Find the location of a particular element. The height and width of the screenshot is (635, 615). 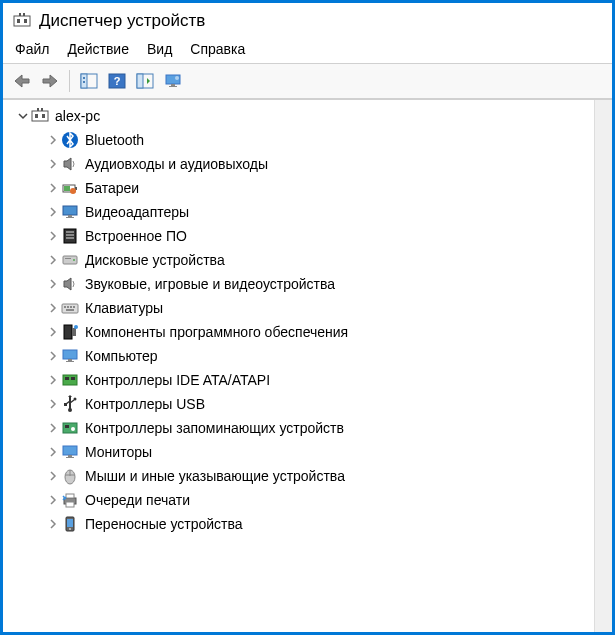

storage-icon is located at coordinates (70, 428).